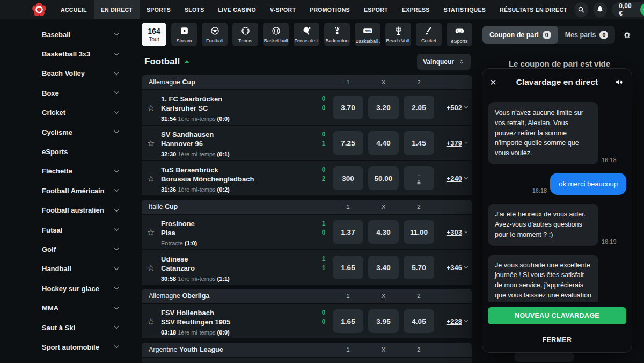  Describe the element at coordinates (276, 34) in the screenshot. I see `filter-tab-basket-ball: Basket-ball` at that location.